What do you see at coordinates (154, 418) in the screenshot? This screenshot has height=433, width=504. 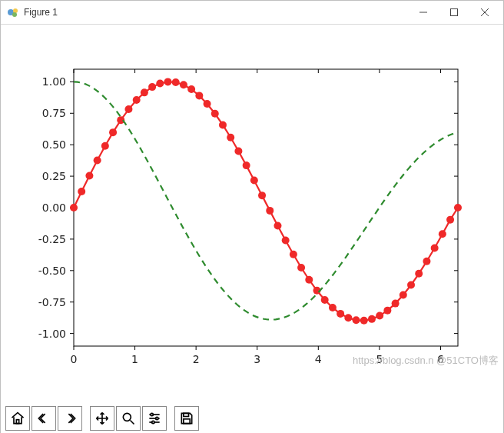 I see `configure-button` at bounding box center [154, 418].